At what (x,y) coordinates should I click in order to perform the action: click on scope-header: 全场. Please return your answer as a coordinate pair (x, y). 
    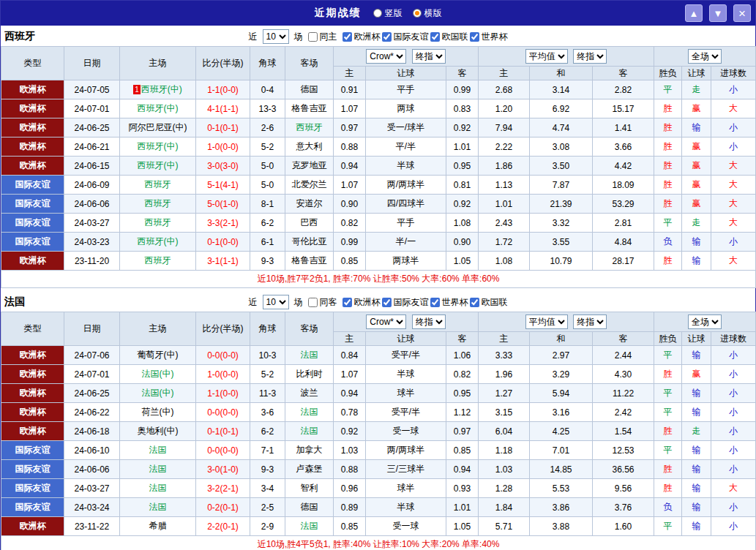
    Looking at the image, I should click on (706, 322).